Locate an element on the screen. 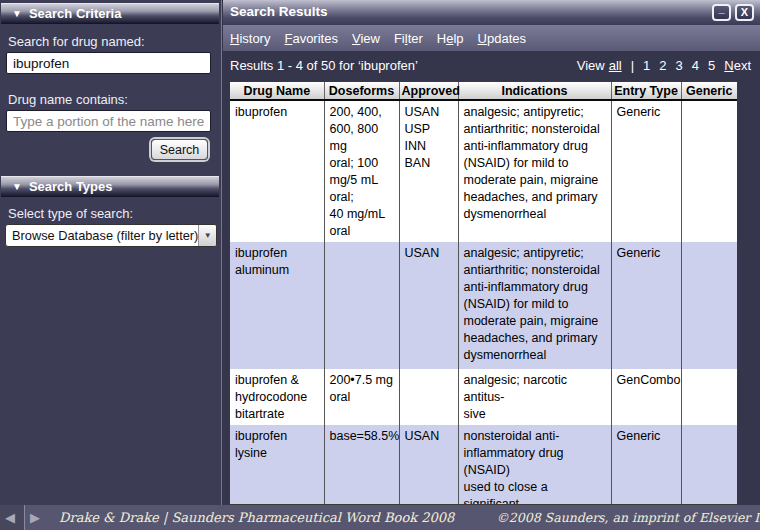  next-page-link: Next is located at coordinates (738, 66).